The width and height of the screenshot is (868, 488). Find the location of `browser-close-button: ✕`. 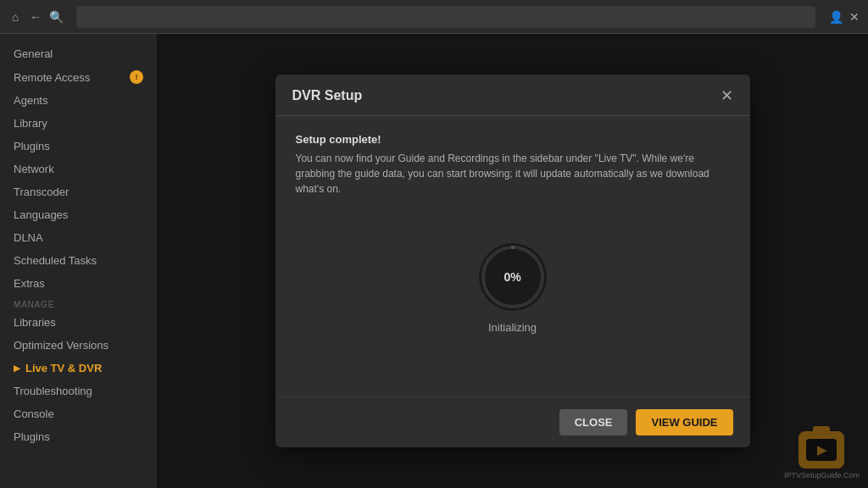

browser-close-button: ✕ is located at coordinates (854, 17).